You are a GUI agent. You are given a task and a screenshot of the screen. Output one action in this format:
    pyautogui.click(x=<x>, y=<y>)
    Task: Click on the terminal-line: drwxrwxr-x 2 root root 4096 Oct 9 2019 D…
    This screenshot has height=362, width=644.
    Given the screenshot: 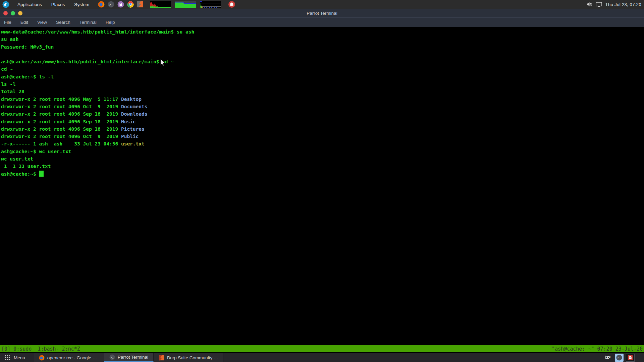 What is the action you would take?
    pyautogui.click(x=323, y=107)
    